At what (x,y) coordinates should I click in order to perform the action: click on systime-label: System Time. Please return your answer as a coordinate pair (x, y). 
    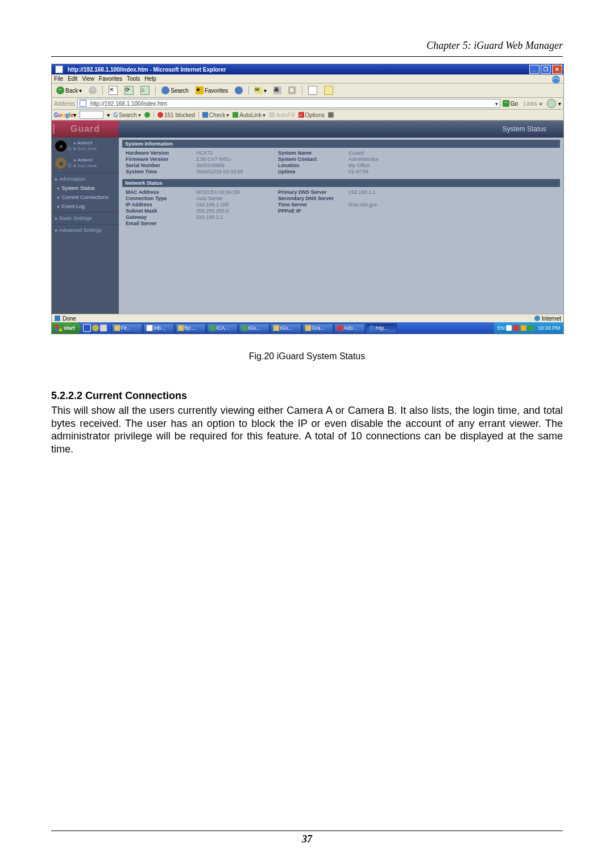
    Looking at the image, I should click on (160, 172).